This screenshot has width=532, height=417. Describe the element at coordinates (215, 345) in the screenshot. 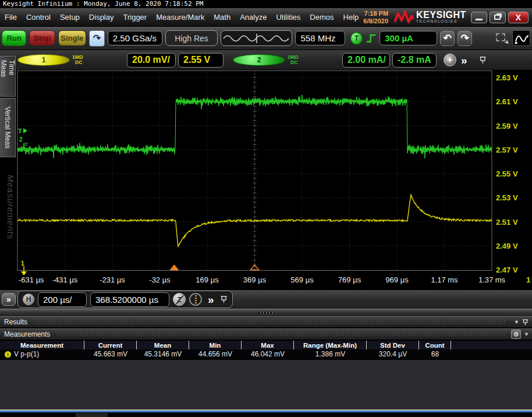

I see `col-min: Min` at that location.